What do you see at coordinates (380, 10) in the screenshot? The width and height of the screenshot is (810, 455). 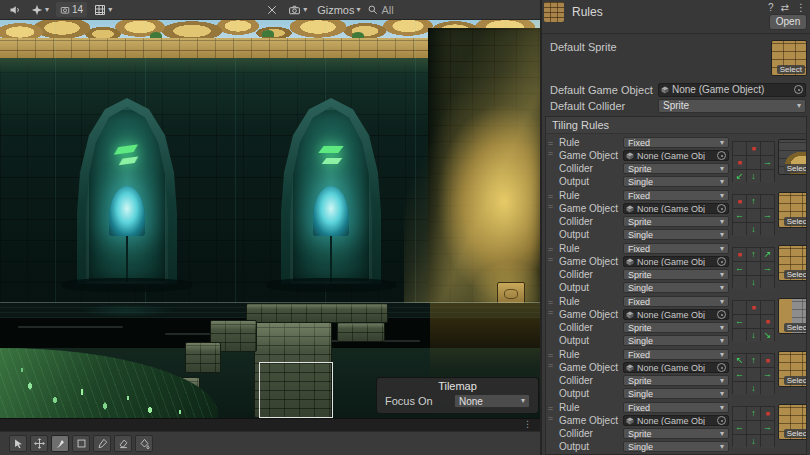 I see `scene-search-field: All` at bounding box center [380, 10].